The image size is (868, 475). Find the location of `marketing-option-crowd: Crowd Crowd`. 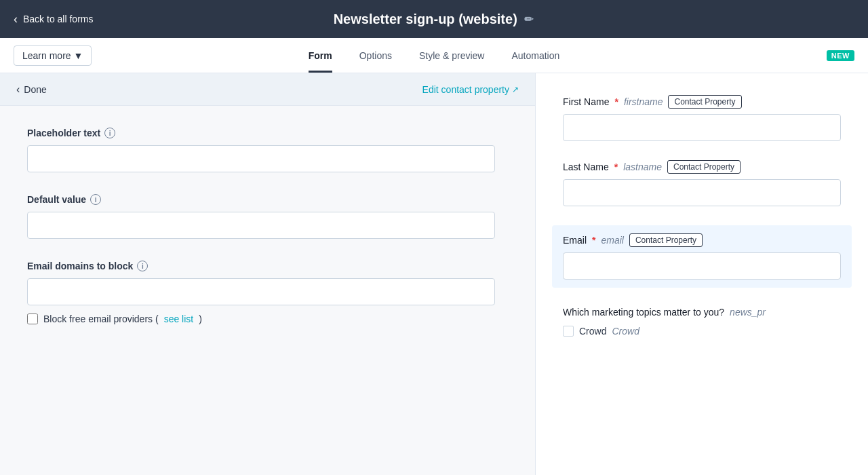

marketing-option-crowd: Crowd Crowd is located at coordinates (702, 331).